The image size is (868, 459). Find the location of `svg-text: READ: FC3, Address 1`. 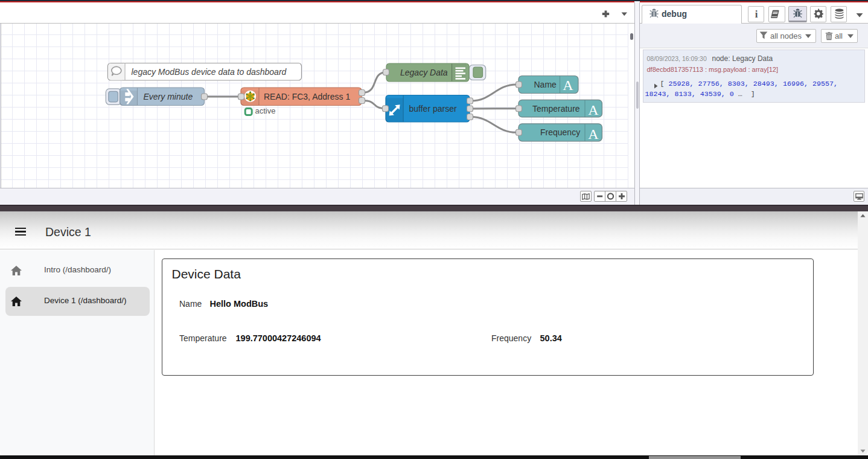

svg-text: READ: FC3, Address 1 is located at coordinates (307, 97).